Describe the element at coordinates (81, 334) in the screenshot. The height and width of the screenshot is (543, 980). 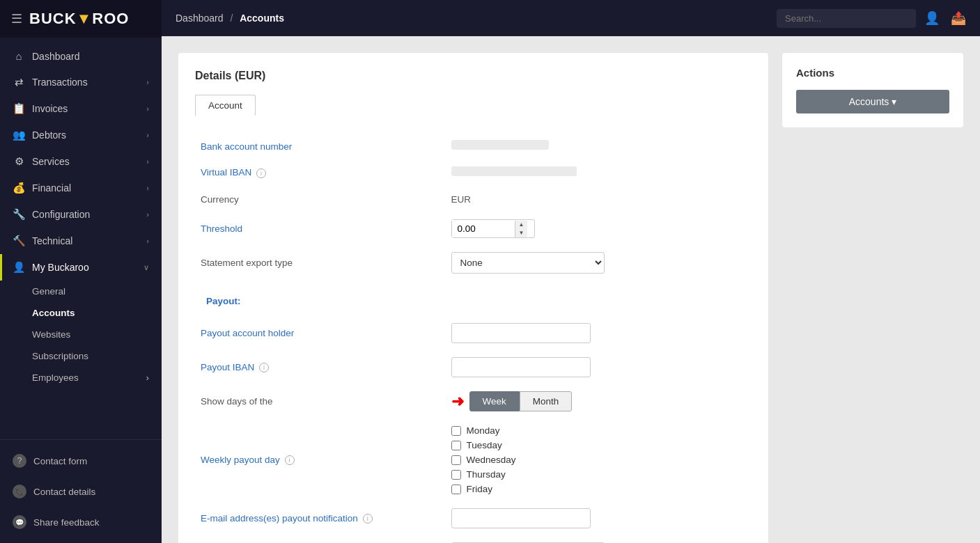
I see `sidebar-sub-websites: Websites` at that location.